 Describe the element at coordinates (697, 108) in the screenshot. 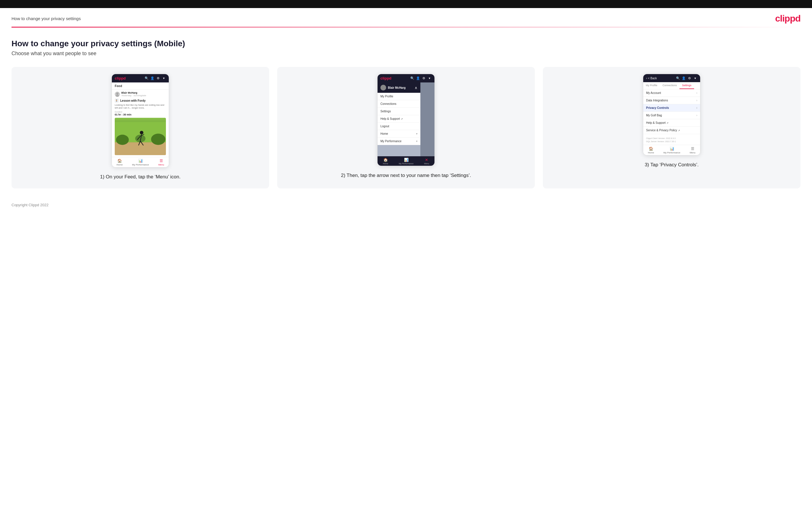

I see `arrow-icon-privacy: ›` at that location.